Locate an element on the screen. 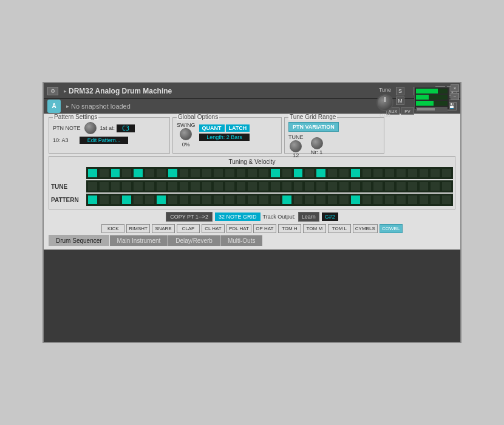 The height and width of the screenshot is (425, 504). drum-pad-snare: SNARE is located at coordinates (163, 228).